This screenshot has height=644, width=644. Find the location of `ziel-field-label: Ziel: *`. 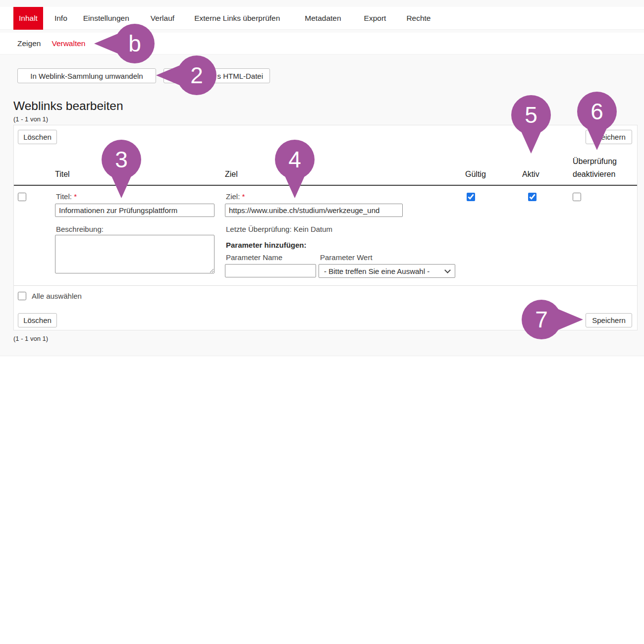

ziel-field-label: Ziel: * is located at coordinates (235, 196).